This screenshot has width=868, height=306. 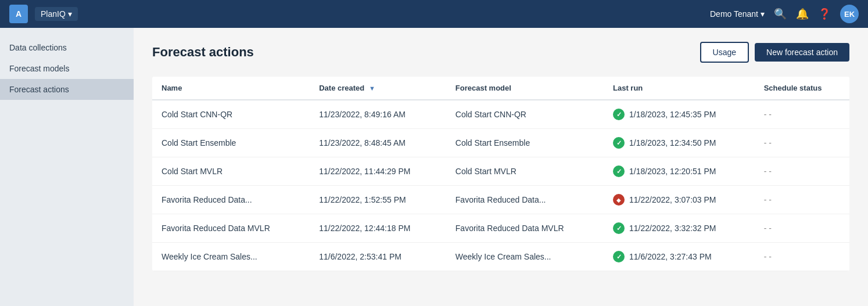 What do you see at coordinates (378, 88) in the screenshot?
I see `col-date-created: Date created ▼` at bounding box center [378, 88].